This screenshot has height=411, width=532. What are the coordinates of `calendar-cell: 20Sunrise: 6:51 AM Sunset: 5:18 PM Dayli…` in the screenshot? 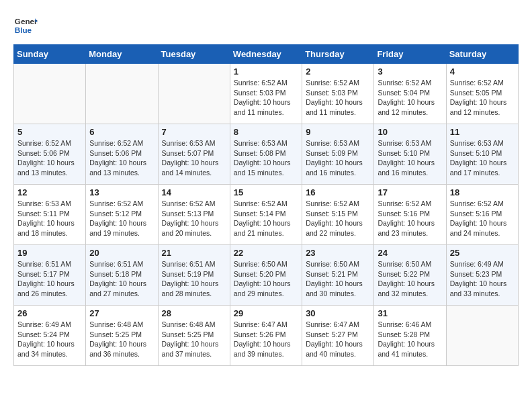 It's located at (122, 275).